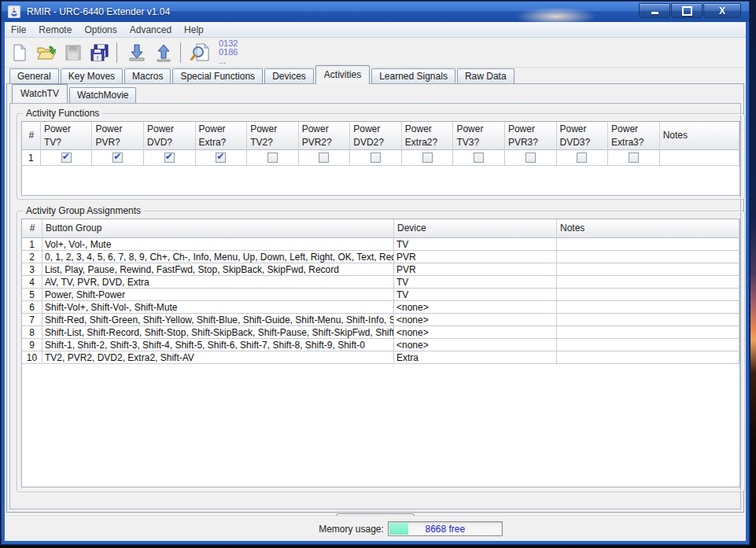  I want to click on af-col-header: Power PVR2?, so click(325, 136).